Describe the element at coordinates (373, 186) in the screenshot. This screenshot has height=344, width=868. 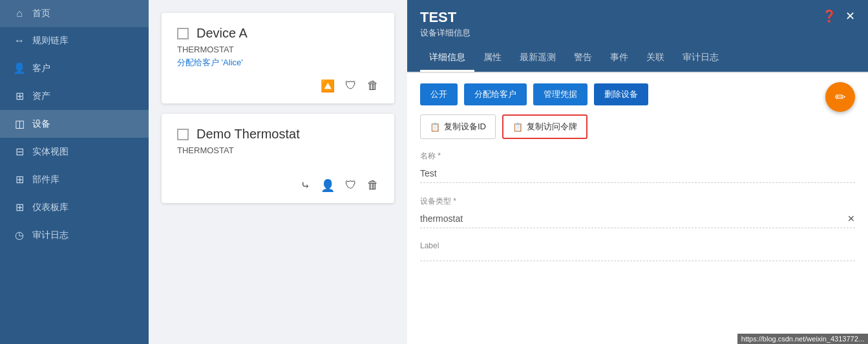
I see `delete-icon-demo: 🗑` at that location.